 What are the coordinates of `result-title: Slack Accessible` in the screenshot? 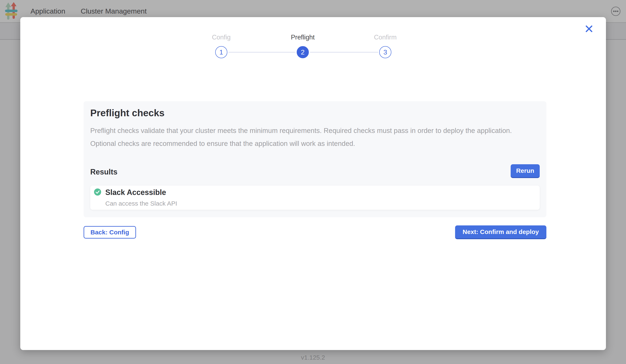 It's located at (141, 193).